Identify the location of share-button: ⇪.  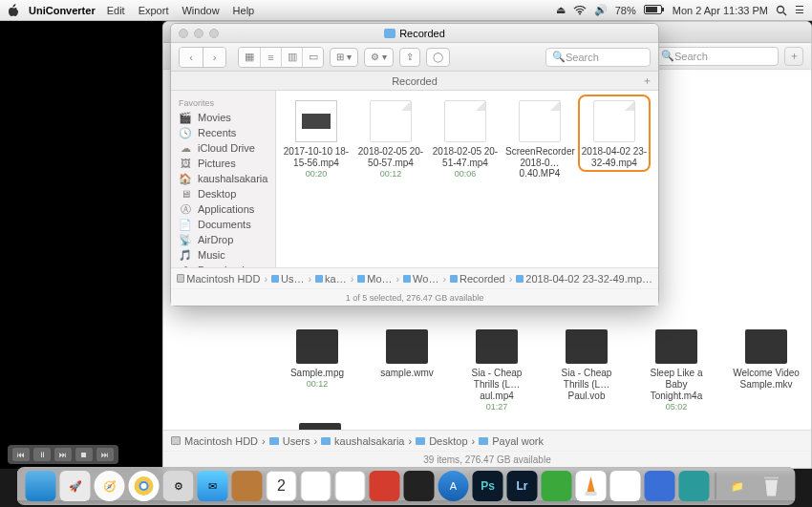
(410, 57).